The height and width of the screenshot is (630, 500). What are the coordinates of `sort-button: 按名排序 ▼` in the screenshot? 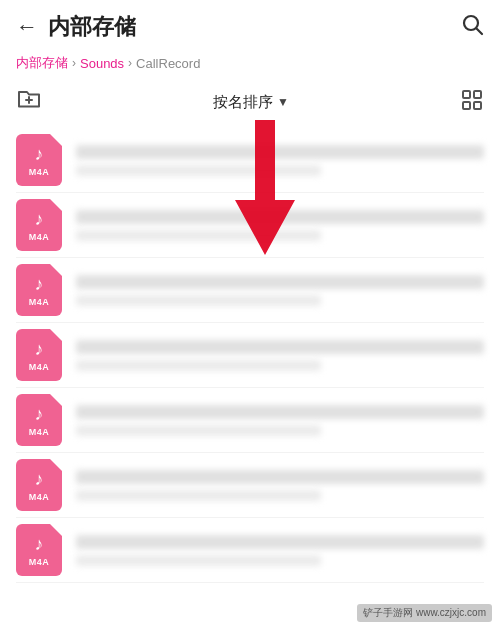 It's located at (251, 102).